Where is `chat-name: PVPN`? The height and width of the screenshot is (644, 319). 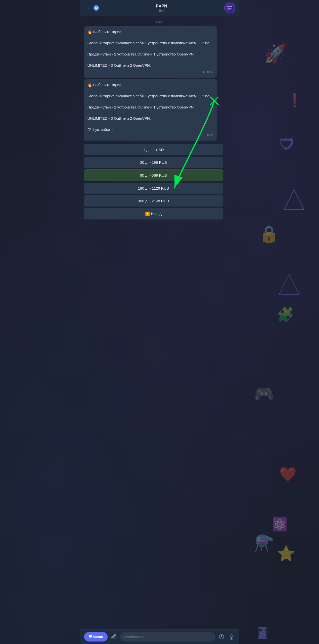 chat-name: PVPN is located at coordinates (162, 6).